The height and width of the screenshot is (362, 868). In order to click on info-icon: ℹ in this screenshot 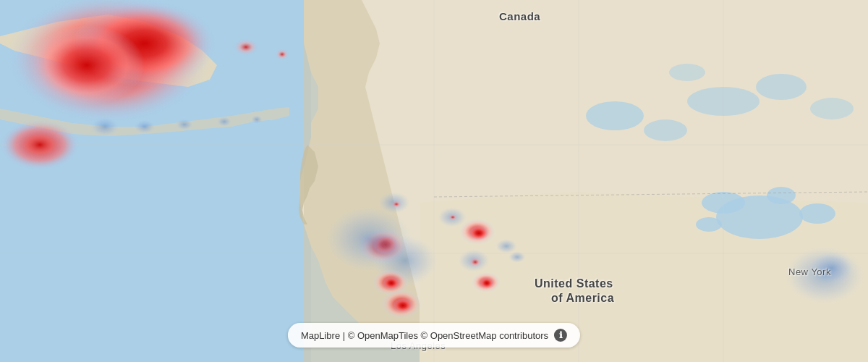, I will do `click(561, 335)`.